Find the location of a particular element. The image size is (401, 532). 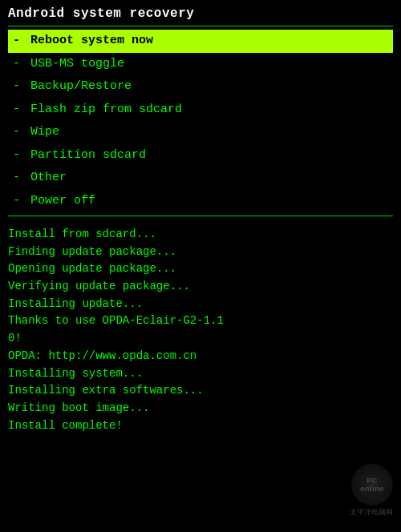

watermark: PConline 太平洋电脑网 is located at coordinates (371, 490).